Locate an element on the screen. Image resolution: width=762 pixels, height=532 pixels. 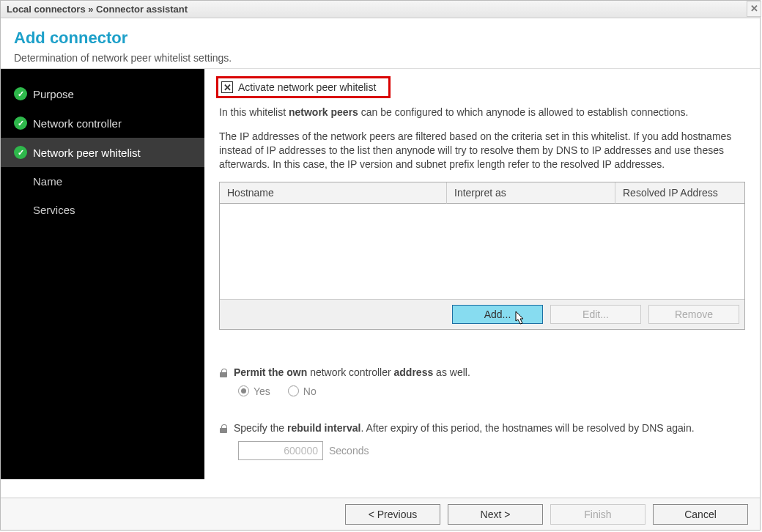
rebuild-interval-input is located at coordinates (281, 451).